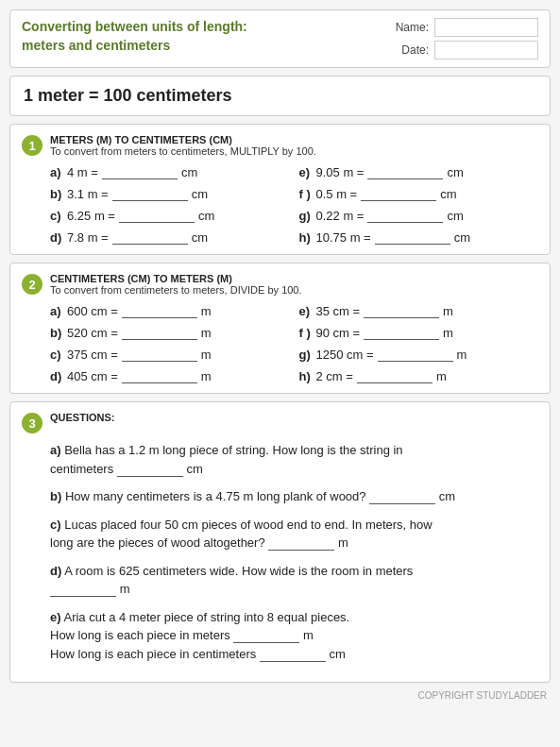 The width and height of the screenshot is (560, 747). Describe the element at coordinates (170, 376) in the screenshot. I see `problem-item: d) 405 cm = m` at that location.